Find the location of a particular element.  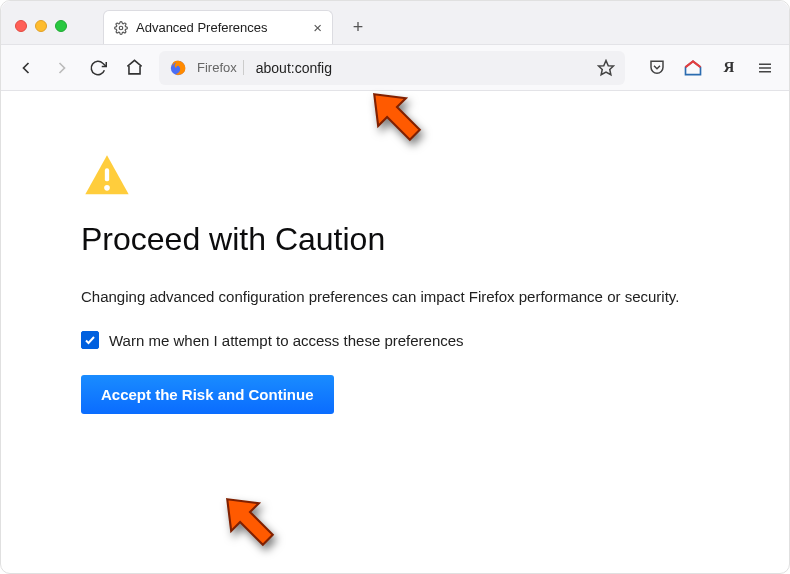

back-button is located at coordinates (26, 68).